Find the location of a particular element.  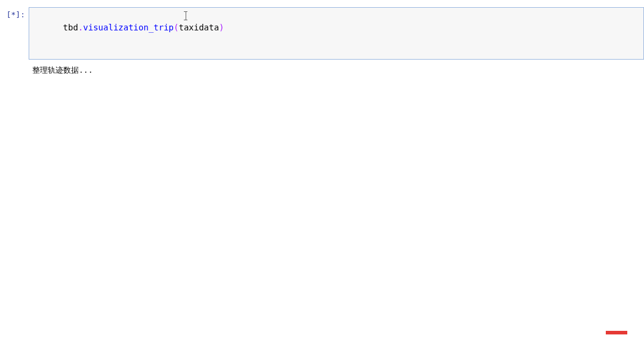

output-area: 整理轨迹数据... is located at coordinates (337, 70).